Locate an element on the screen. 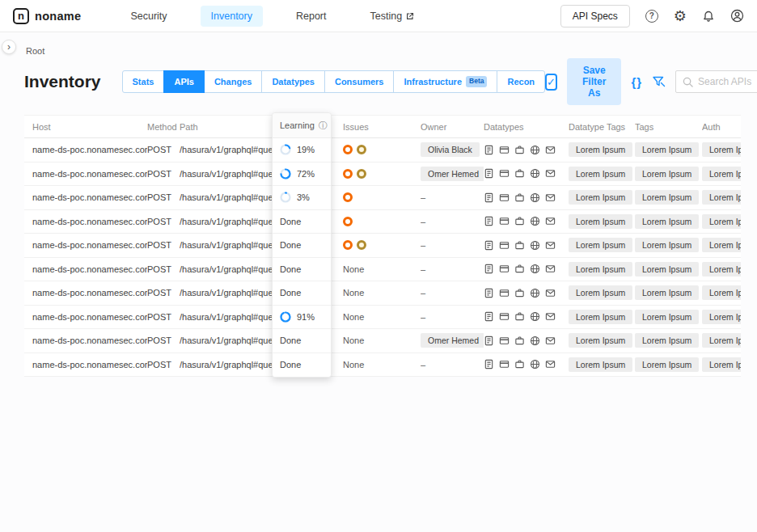 This screenshot has width=757, height=532. expand-sidebar-button: › is located at coordinates (9, 47).